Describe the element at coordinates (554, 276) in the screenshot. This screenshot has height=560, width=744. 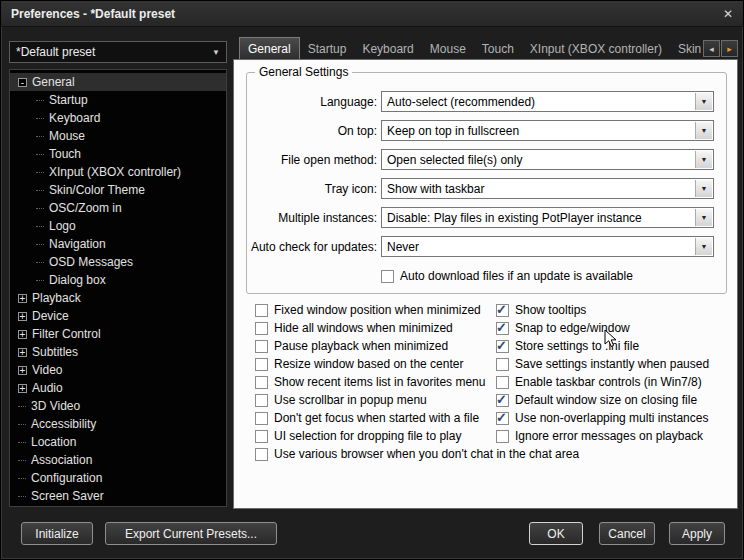
I see `option-auto-download-files-if-an-update-is-available: Auto download files if an update is avai…` at that location.